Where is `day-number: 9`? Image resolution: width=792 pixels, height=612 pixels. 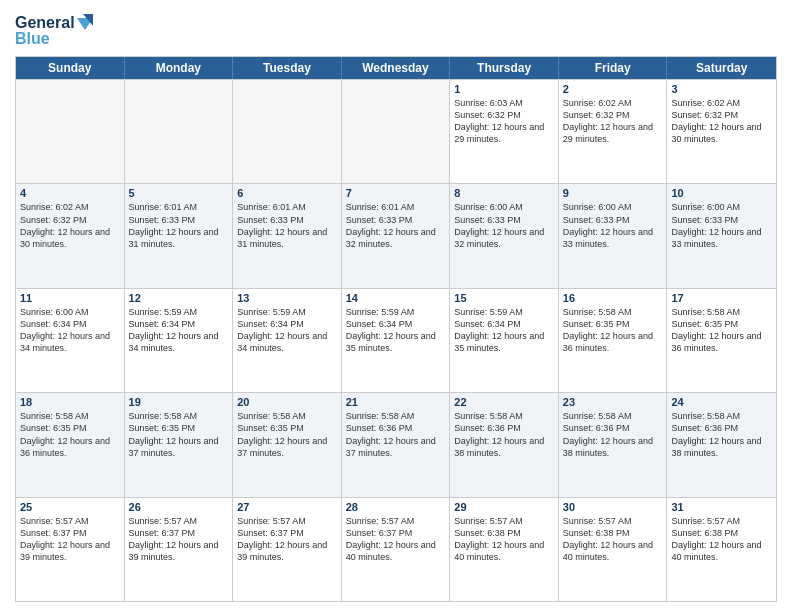
day-number: 9 is located at coordinates (613, 193).